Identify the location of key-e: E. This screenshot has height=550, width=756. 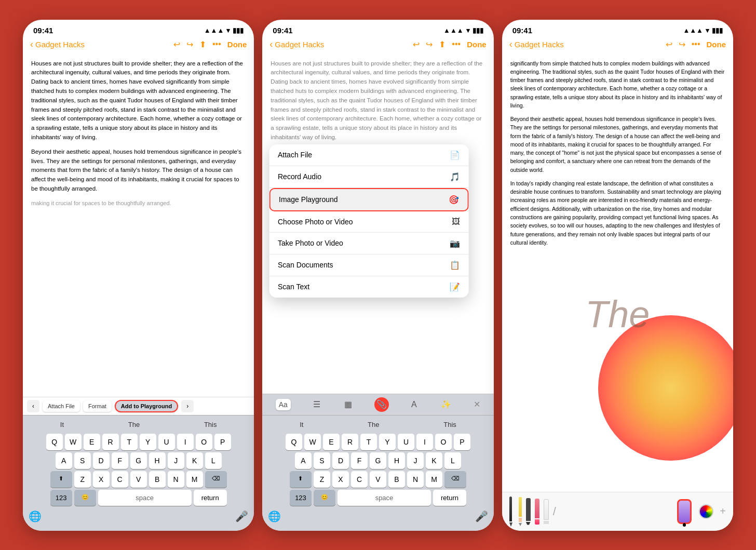
(92, 442).